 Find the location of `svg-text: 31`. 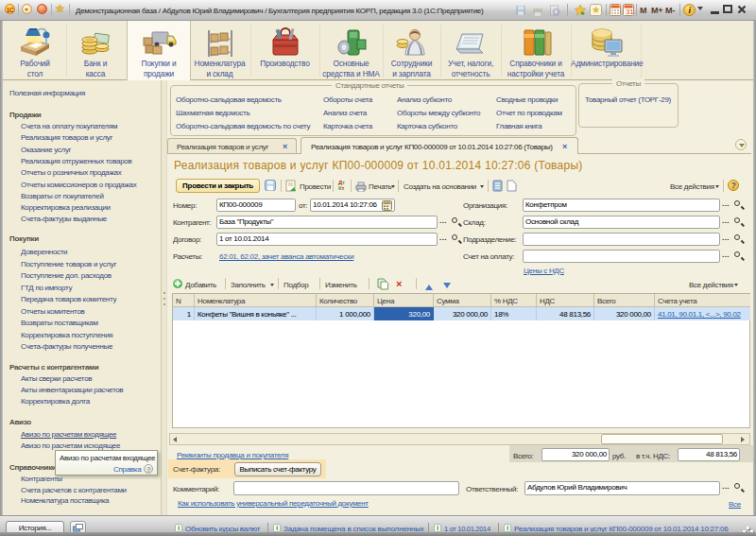

svg-text: 31 is located at coordinates (629, 11).